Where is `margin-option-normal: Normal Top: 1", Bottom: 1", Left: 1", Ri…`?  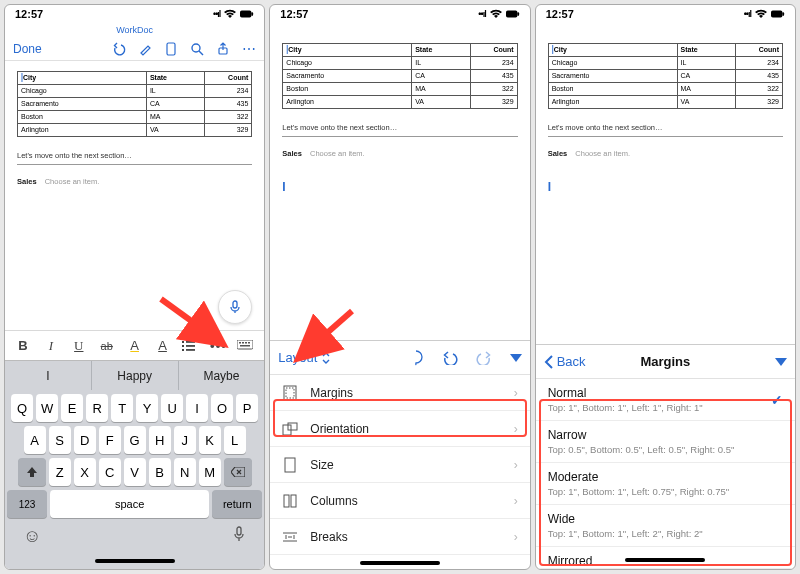 margin-option-normal: Normal Top: 1", Bottom: 1", Left: 1", Ri… is located at coordinates (666, 400).